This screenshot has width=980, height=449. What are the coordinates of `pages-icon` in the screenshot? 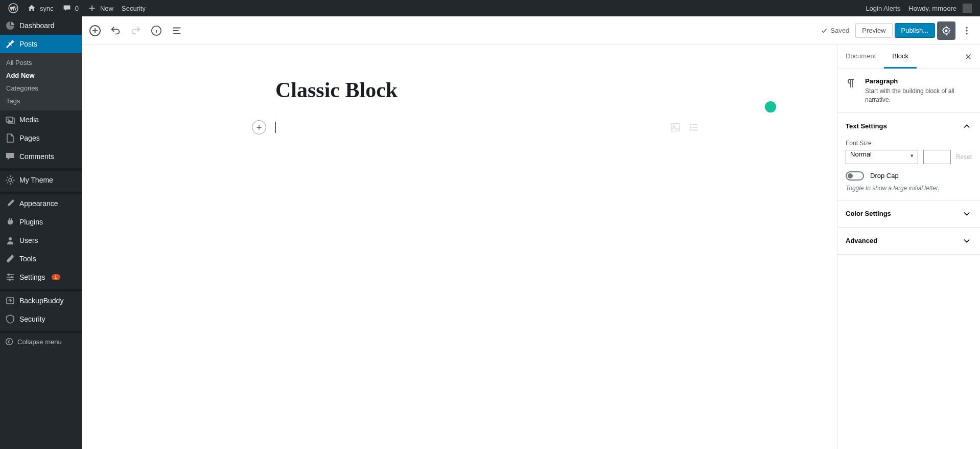 It's located at (10, 138).